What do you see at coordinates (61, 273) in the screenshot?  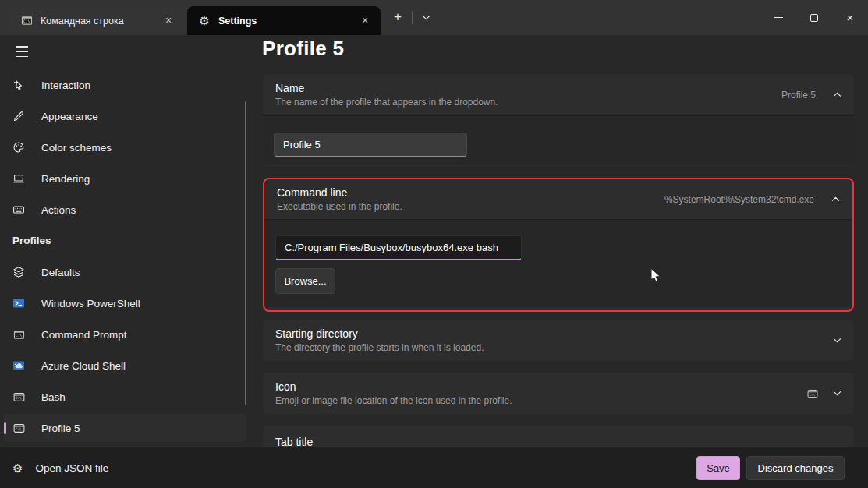 I see `sidebar-item-label: Defaults` at bounding box center [61, 273].